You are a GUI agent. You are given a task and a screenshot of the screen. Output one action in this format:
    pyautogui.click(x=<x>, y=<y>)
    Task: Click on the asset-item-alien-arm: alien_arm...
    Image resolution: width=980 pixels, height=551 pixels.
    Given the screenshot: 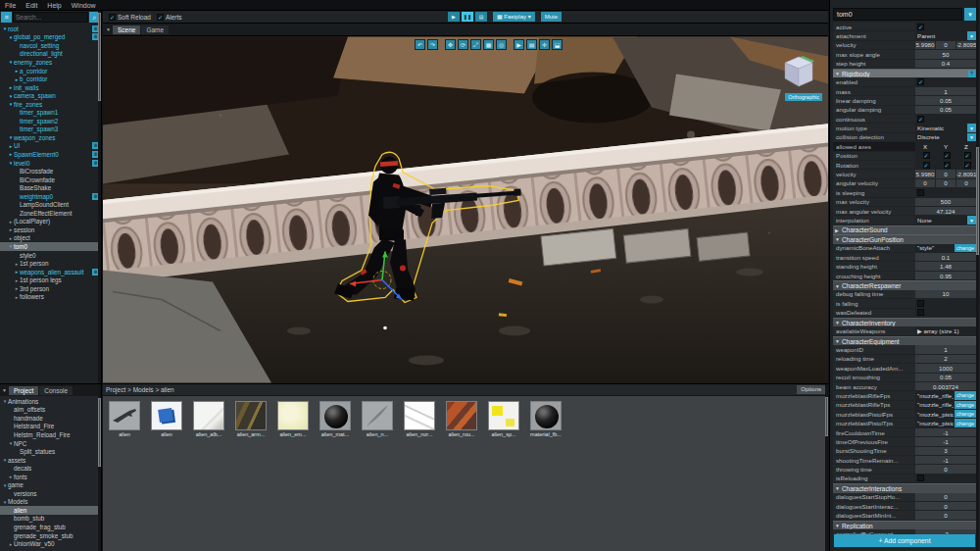 What is the action you would take?
    pyautogui.click(x=251, y=420)
    